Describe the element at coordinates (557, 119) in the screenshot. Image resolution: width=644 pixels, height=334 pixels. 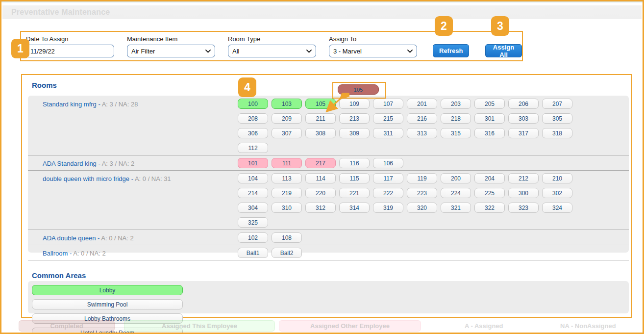
I see `room-button-305: 305` at that location.